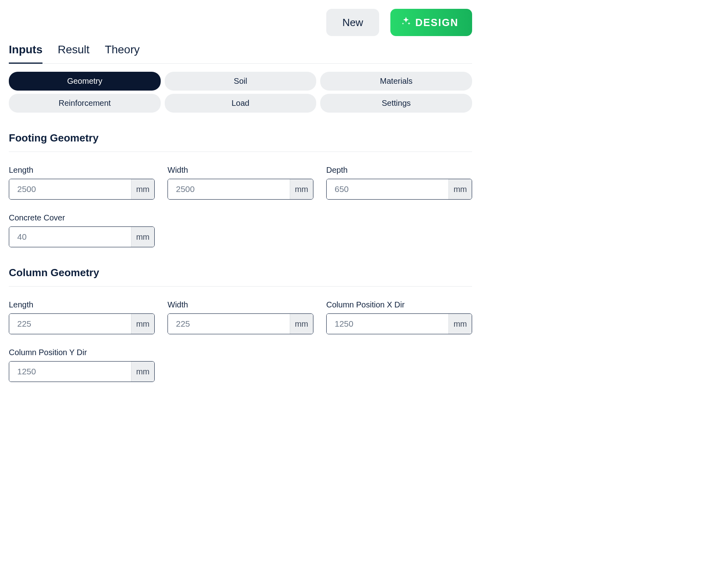  Describe the element at coordinates (240, 81) in the screenshot. I see `subtab-soil: Soil` at that location.